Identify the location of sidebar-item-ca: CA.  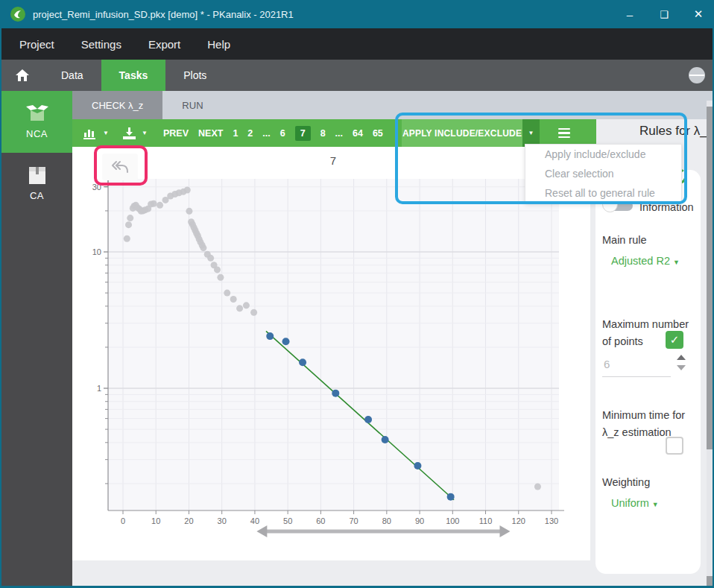
(37, 183).